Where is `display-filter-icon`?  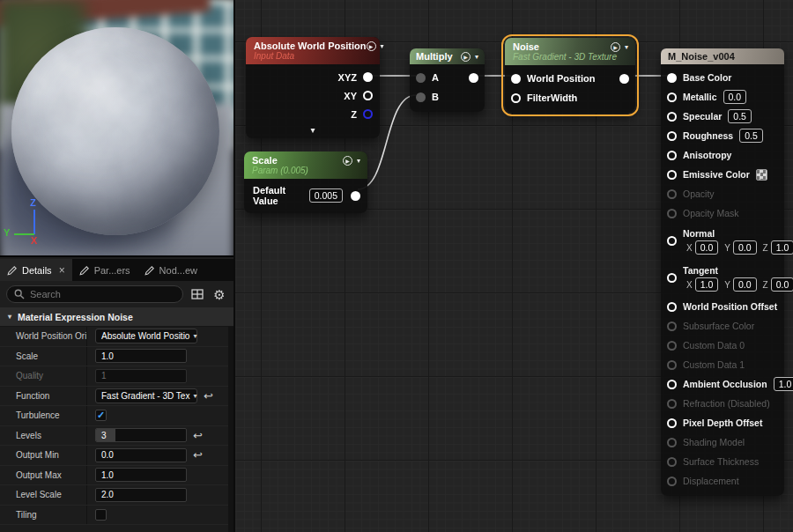 display-filter-icon is located at coordinates (197, 294).